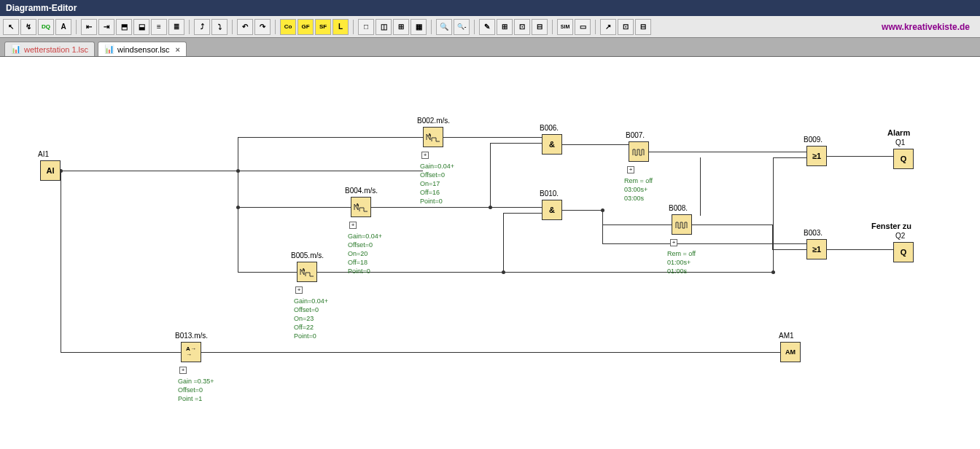 This screenshot has width=980, height=449. Describe the element at coordinates (813, 233) in the screenshot. I see `label-B003: B003.` at that location.